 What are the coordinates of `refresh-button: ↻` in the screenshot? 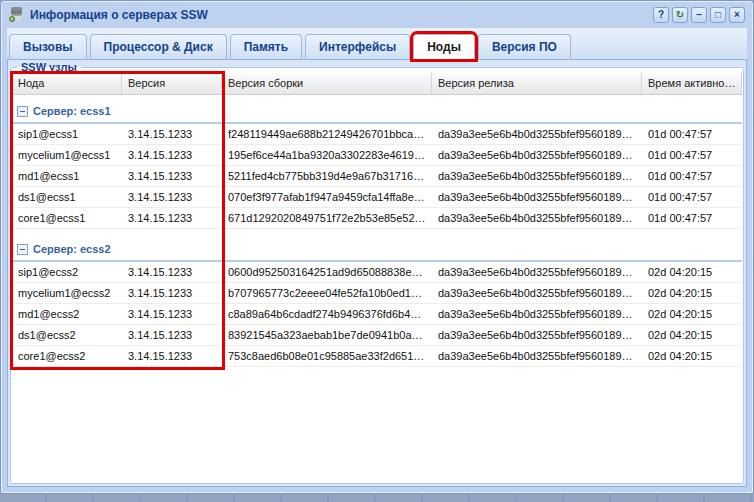 It's located at (680, 15).